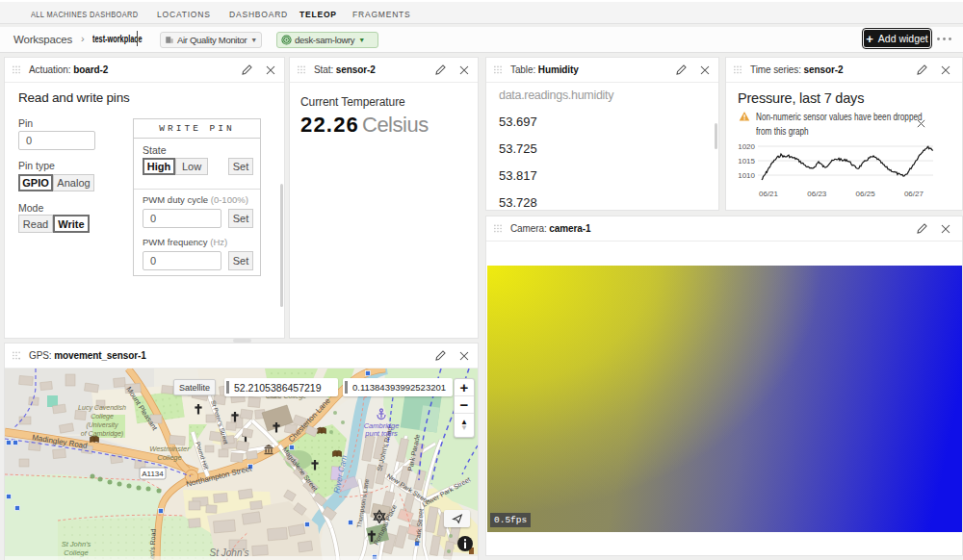 Image resolution: width=963 pixels, height=560 pixels. I want to click on svg-text: 06/21, so click(768, 194).